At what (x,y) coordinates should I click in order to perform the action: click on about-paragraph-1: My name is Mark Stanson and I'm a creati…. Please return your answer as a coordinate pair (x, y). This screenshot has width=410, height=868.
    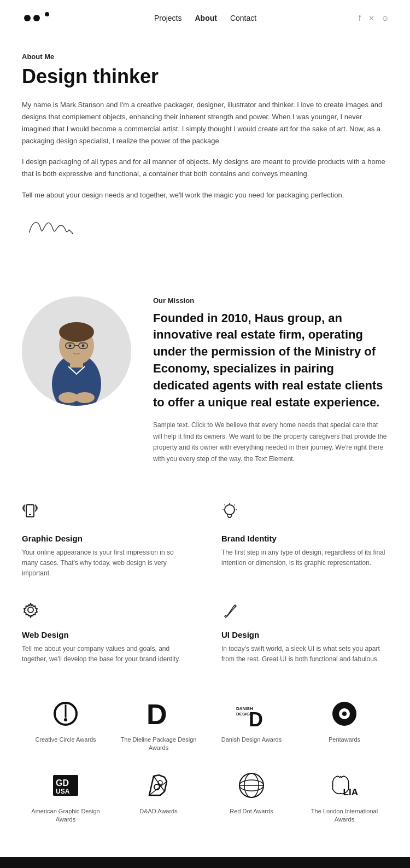
    Looking at the image, I should click on (205, 123).